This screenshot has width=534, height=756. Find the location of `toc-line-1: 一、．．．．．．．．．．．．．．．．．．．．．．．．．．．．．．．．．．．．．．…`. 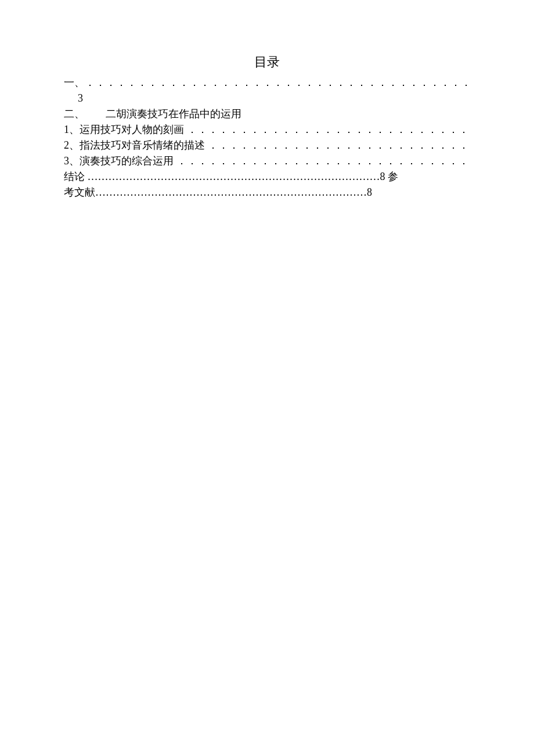

toc-line-1: 一、．．．．．．．．．．．．．．．．．．．．．．．．．．．．．．．．．．．．．．… is located at coordinates (267, 82).